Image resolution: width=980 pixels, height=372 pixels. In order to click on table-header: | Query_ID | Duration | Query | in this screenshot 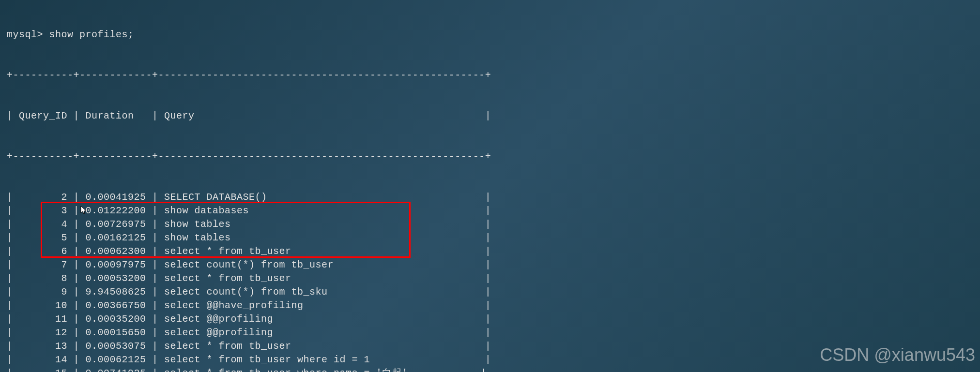, I will do `click(490, 116)`.